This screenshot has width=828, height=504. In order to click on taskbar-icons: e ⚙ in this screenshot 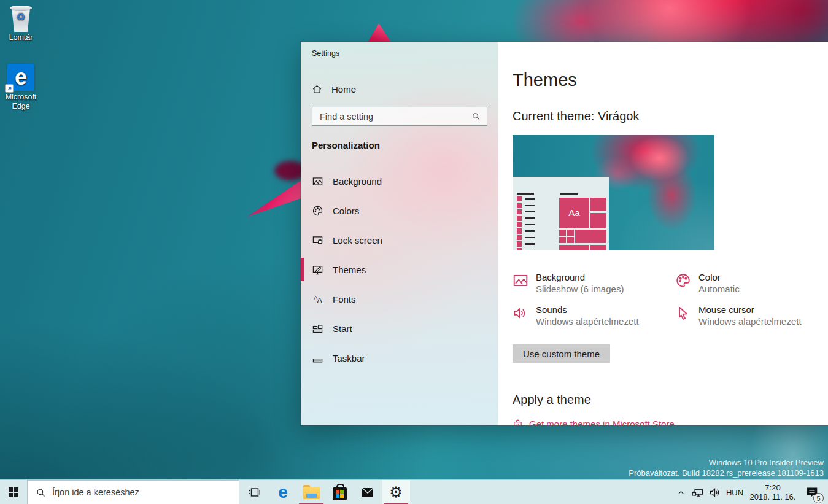, I will do `click(325, 492)`.